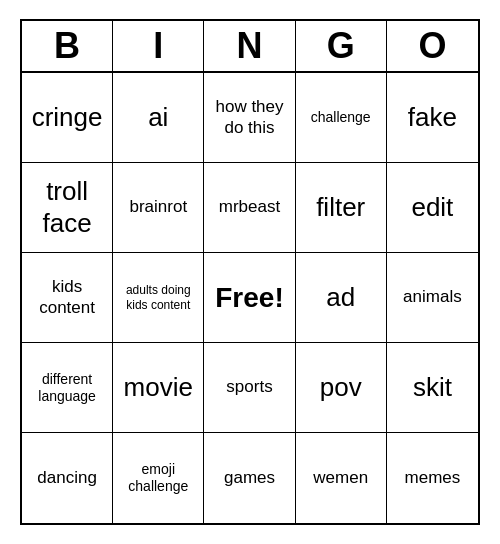 Image resolution: width=500 pixels, height=544 pixels. Describe the element at coordinates (432, 46) in the screenshot. I see `header-letter: O` at that location.